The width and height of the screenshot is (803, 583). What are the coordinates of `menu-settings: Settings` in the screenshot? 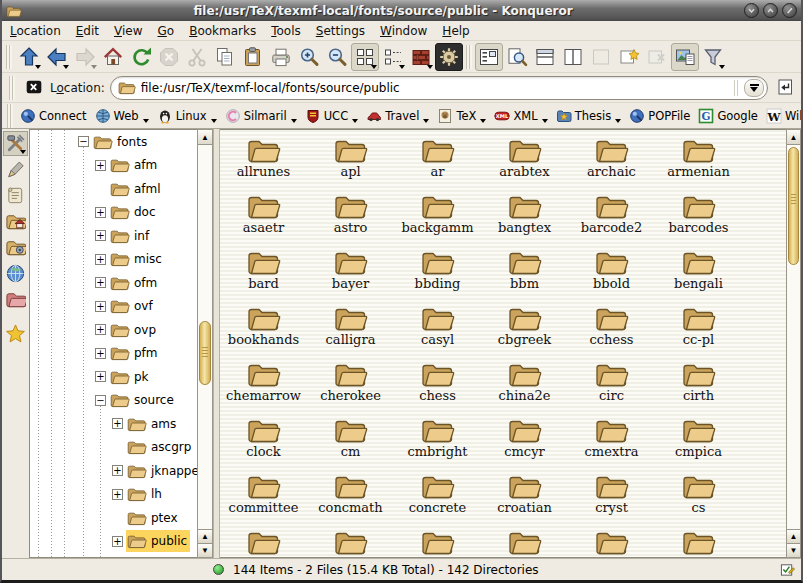 It's located at (340, 31).